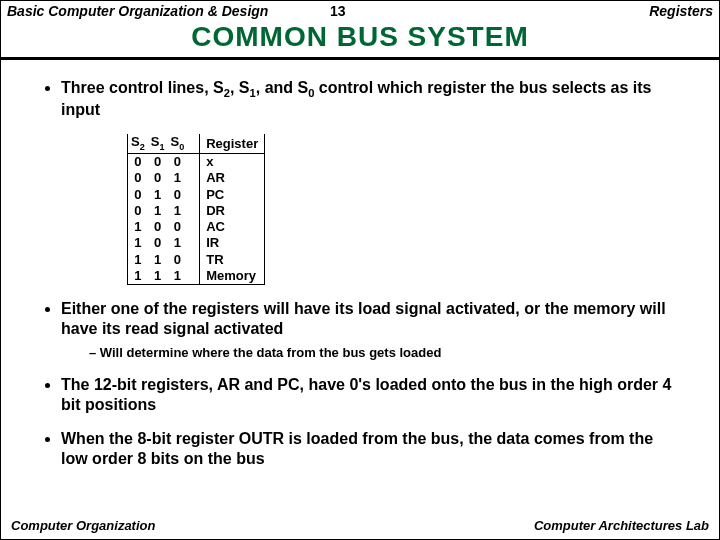  Describe the element at coordinates (168, 11) in the screenshot. I see `header-left: Basic Computer Organization & Design` at that location.